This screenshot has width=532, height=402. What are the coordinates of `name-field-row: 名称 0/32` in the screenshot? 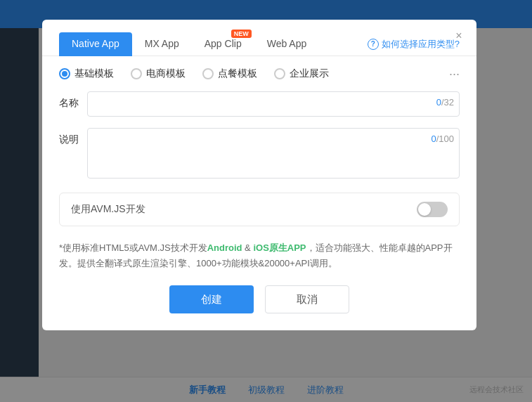 It's located at (259, 104).